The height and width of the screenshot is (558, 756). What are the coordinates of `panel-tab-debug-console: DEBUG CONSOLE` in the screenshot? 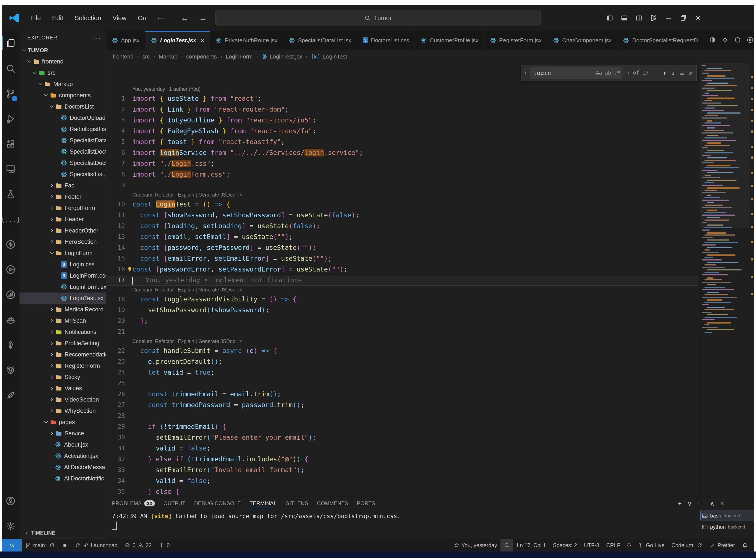 It's located at (217, 503).